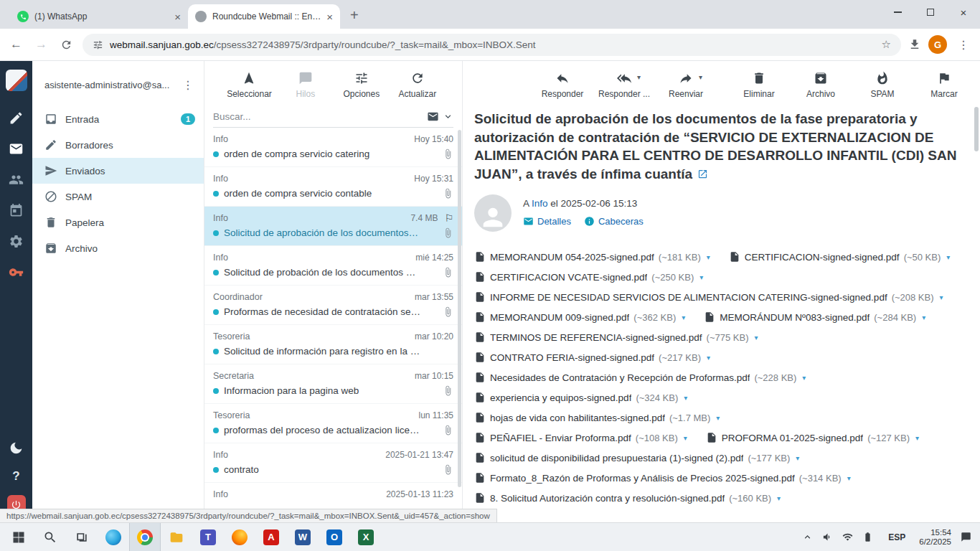 This screenshot has height=551, width=980. What do you see at coordinates (616, 337) in the screenshot?
I see `attachment: TERMINOS DE REFERENCIA-signed-signed.pdf…` at bounding box center [616, 337].